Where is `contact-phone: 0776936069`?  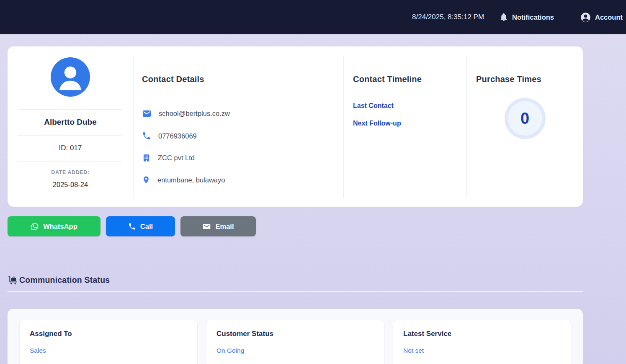 contact-phone: 0776936069 is located at coordinates (178, 136).